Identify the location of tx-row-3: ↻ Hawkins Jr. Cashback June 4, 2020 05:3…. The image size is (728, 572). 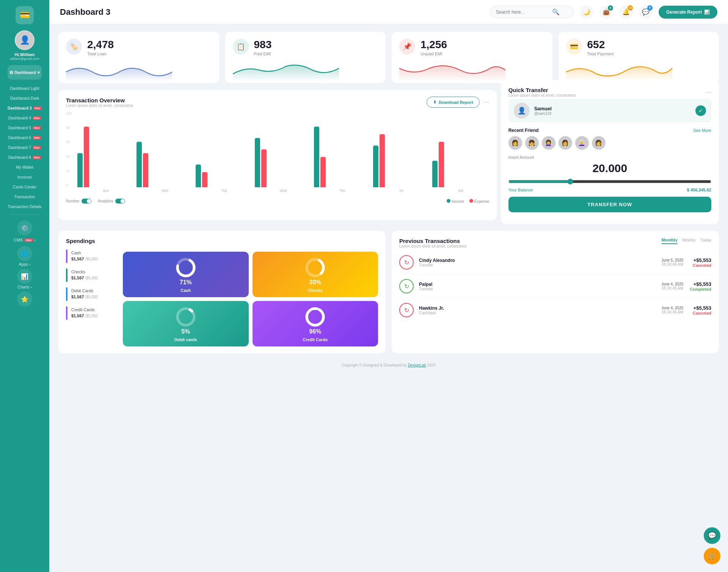
(555, 310).